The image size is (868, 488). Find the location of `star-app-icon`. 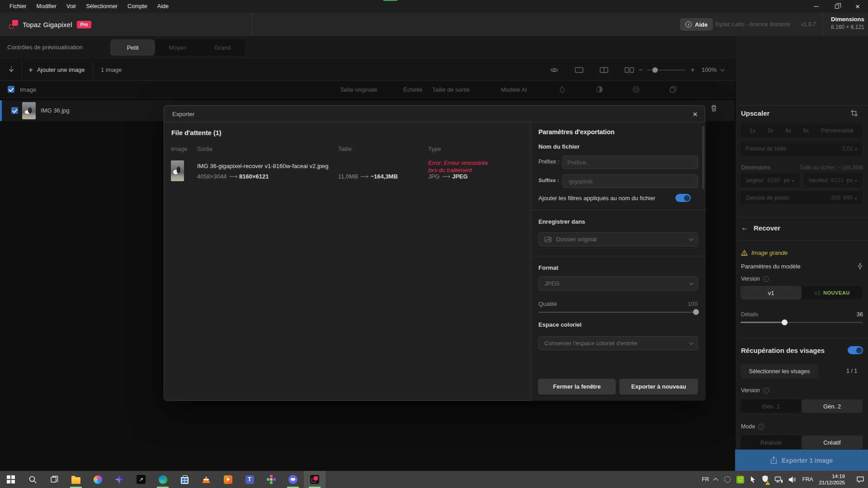

star-app-icon is located at coordinates (119, 479).